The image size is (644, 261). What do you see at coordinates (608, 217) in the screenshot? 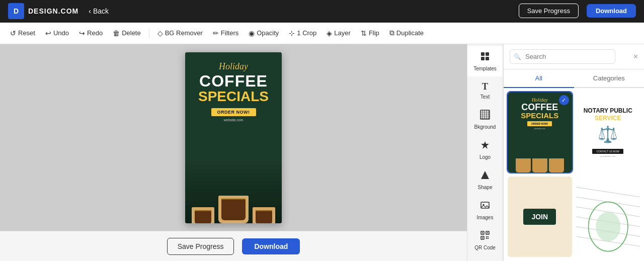
I see `abstract-svg` at bounding box center [608, 217].